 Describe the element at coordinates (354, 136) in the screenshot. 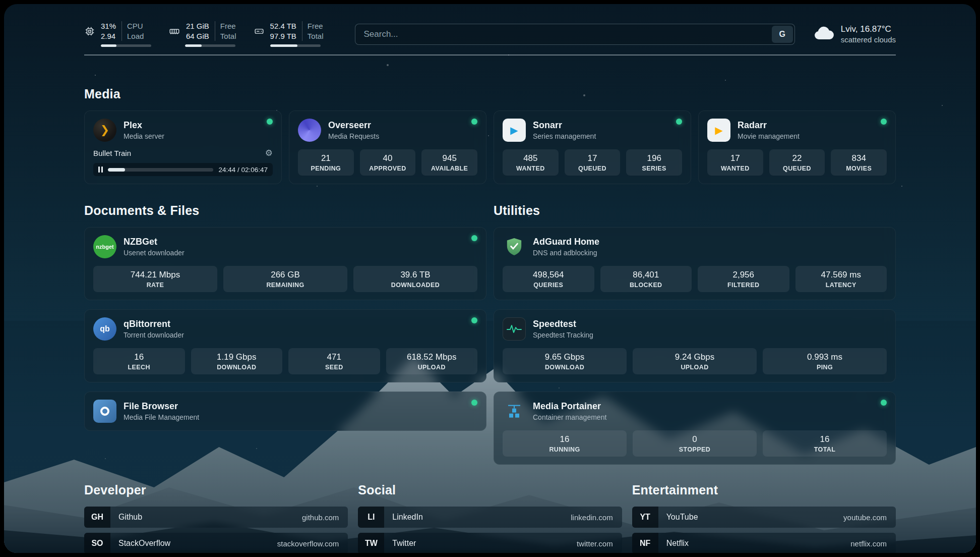

I see `app-subtitle: Media Requests` at that location.